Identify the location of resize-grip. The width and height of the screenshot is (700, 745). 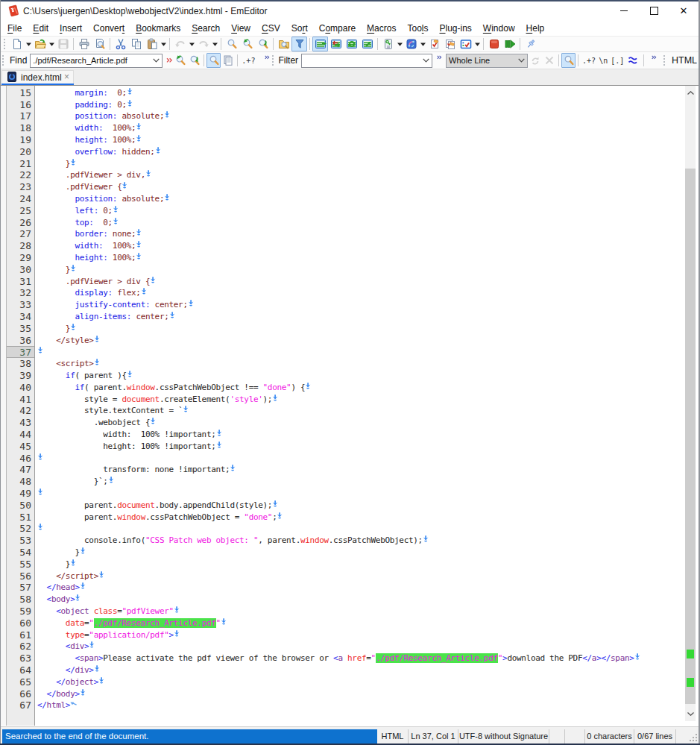
(693, 737).